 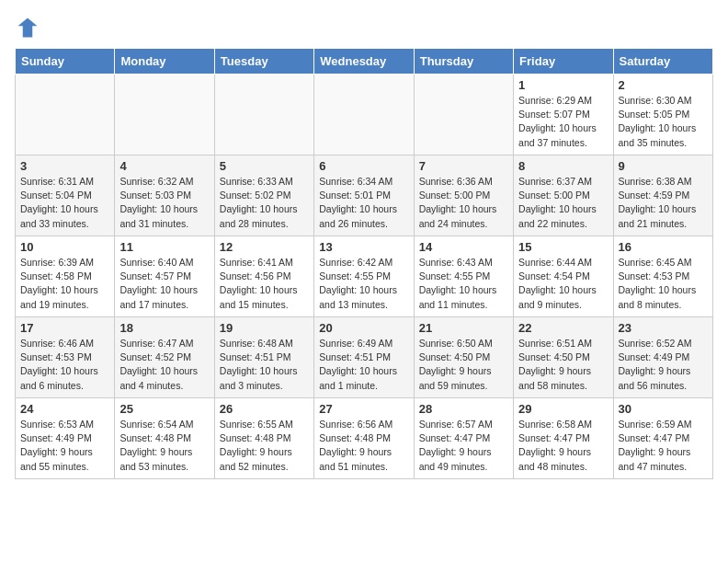 What do you see at coordinates (264, 358) in the screenshot?
I see `calendar-cell: 19Sunrise: 6:48 AM Sunset: 4:51 PM Dayli…` at bounding box center [264, 358].